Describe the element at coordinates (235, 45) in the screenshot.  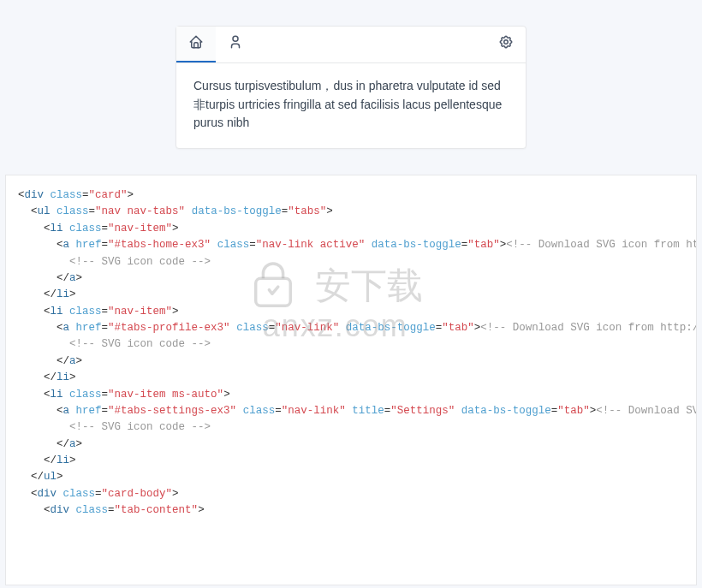
I see `tab-profile` at that location.